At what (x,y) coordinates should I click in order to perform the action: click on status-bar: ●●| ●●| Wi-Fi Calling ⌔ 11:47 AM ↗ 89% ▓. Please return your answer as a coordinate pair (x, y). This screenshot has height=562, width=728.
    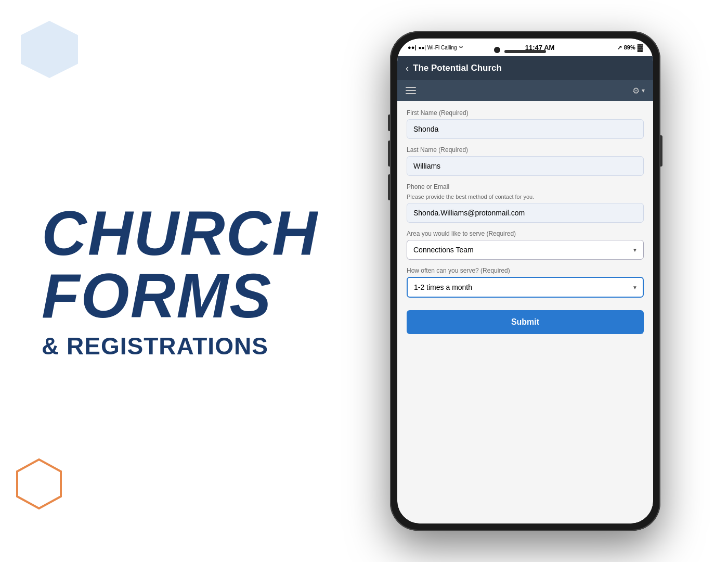
    Looking at the image, I should click on (525, 47).